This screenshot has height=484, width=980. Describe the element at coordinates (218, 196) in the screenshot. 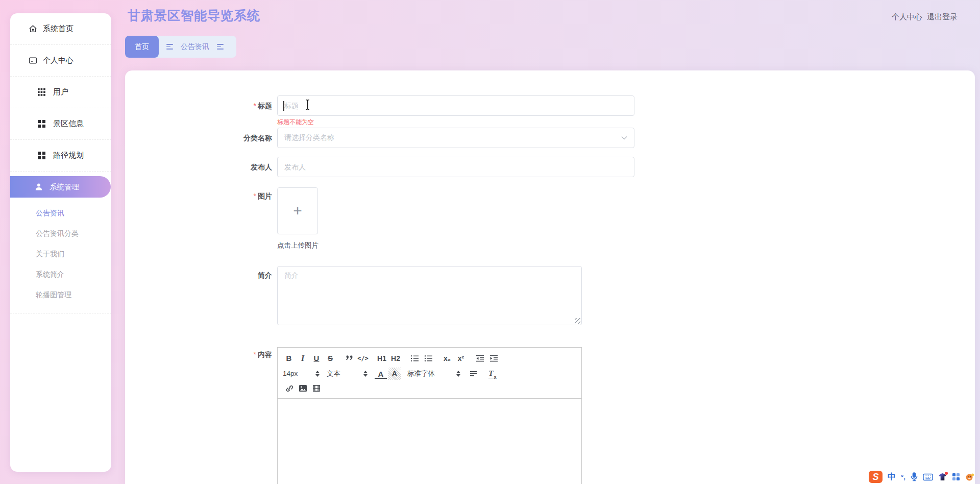

I see `image-field-label: *图片` at that location.